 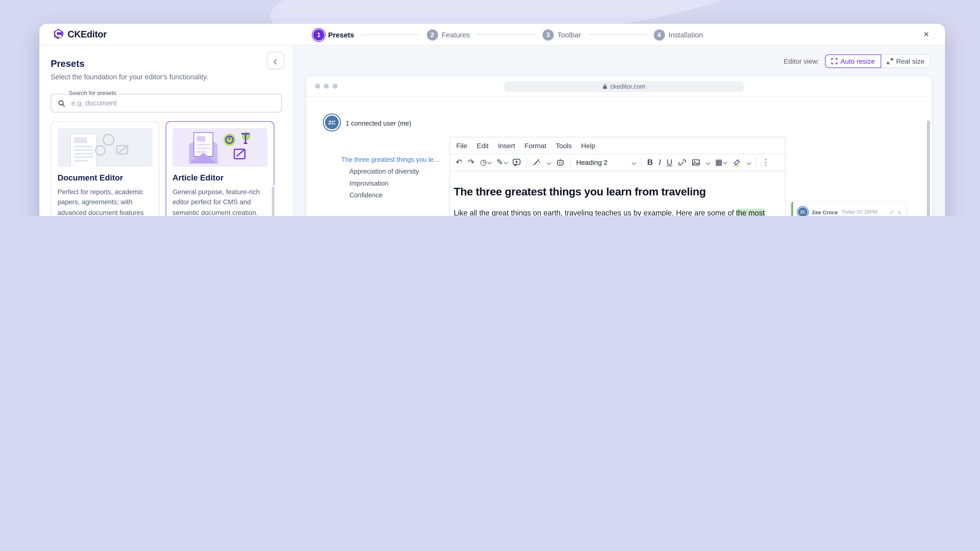 What do you see at coordinates (859, 212) in the screenshot?
I see `comment-timestamp: Today 02:18PM` at bounding box center [859, 212].